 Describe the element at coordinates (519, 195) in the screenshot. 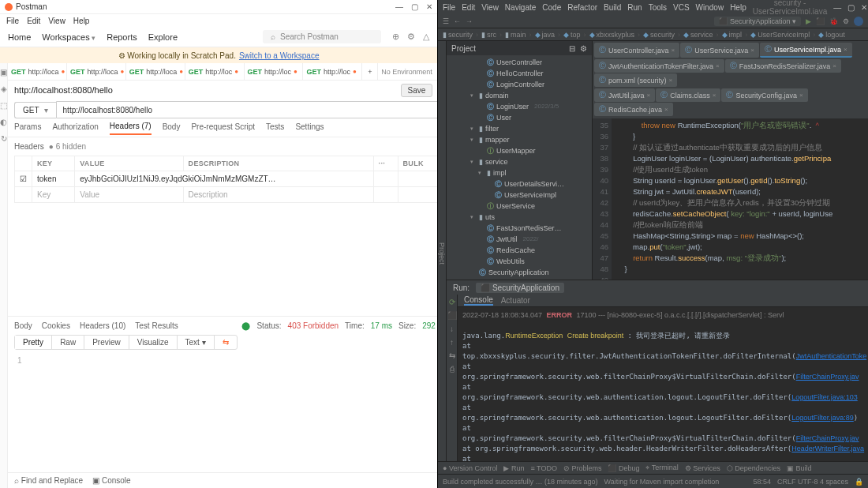

I see `tree-node: Ⓒ UserServiceImpl` at that location.